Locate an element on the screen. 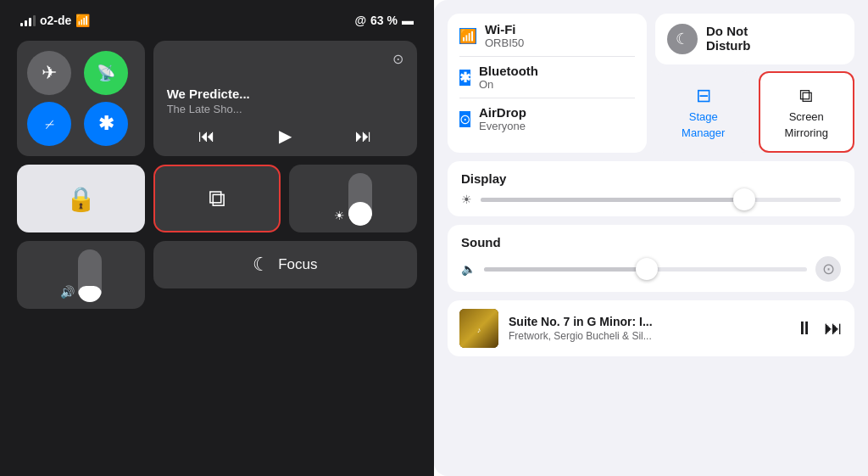  now-playing-section: ♪ Suite No. 7 in G Minor: I... Fretwork,… is located at coordinates (651, 328).